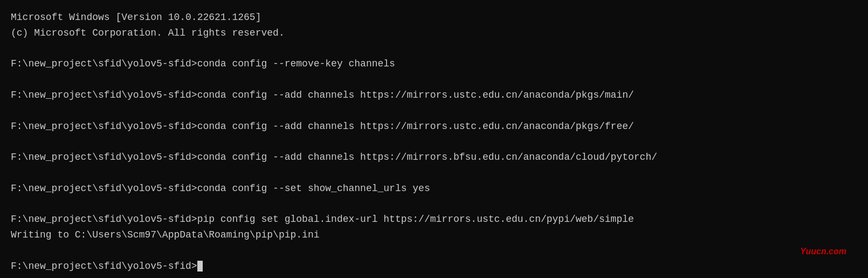  Describe the element at coordinates (434, 235) in the screenshot. I see `terminal-line: Writing to C:\Users\Scm97\AppData\Roamin…` at that location.